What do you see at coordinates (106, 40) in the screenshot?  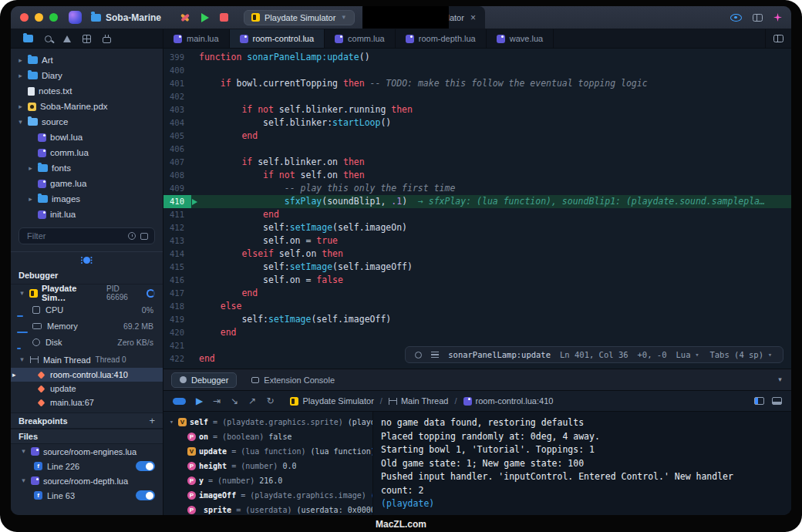 I see `extensions-icon` at bounding box center [106, 40].